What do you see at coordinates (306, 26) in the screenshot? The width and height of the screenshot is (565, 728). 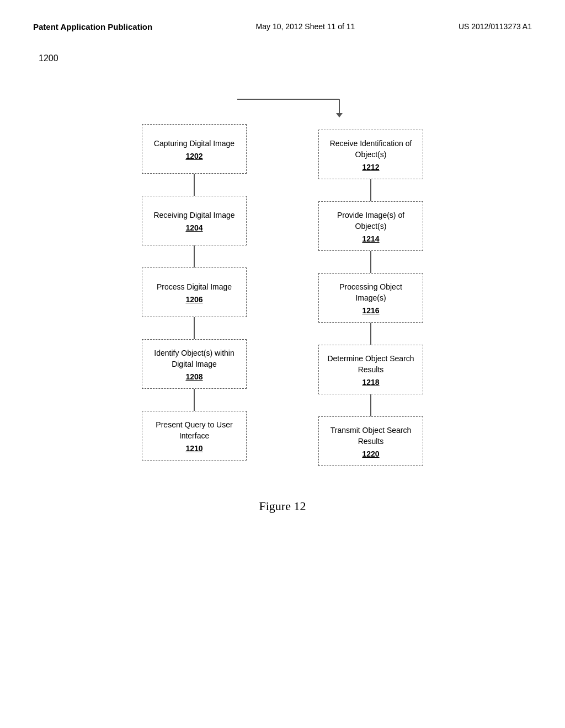 I see `sheet-info: May 10, 2012 Sheet 11 of 11` at bounding box center [306, 26].